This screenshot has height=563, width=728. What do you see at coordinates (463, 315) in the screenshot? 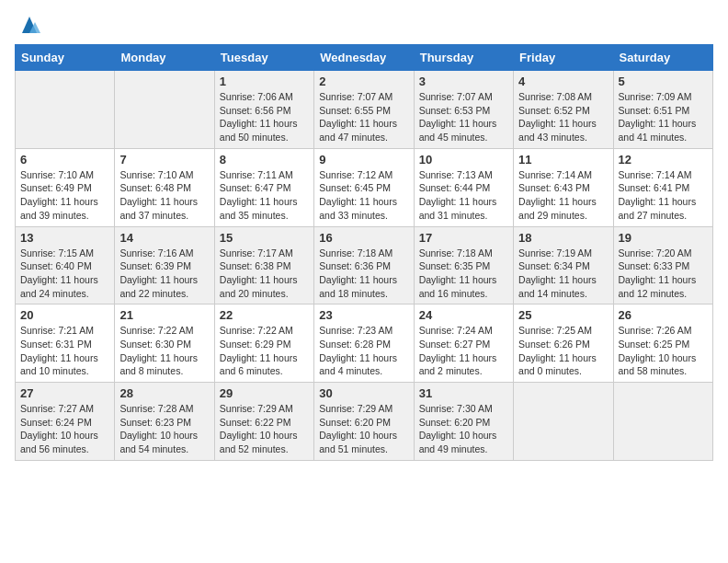
I see `day-number: 24` at bounding box center [463, 315].